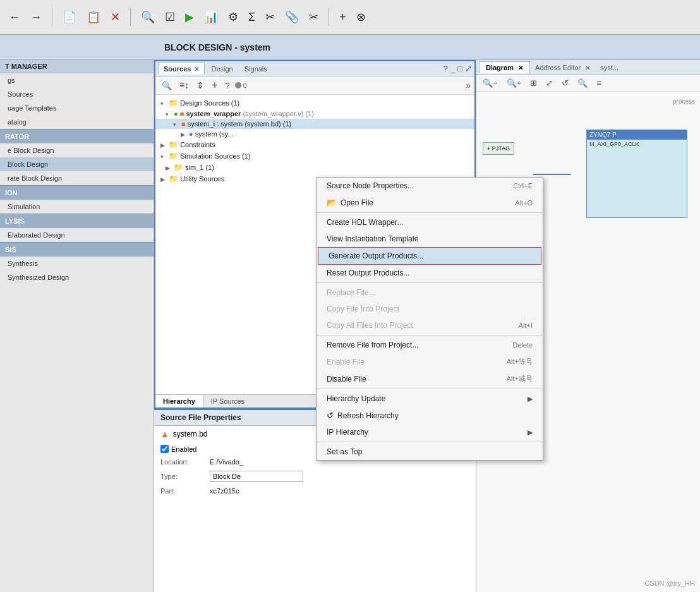 This screenshot has height=592, width=700. I want to click on search-sources-button: 🔍, so click(167, 86).